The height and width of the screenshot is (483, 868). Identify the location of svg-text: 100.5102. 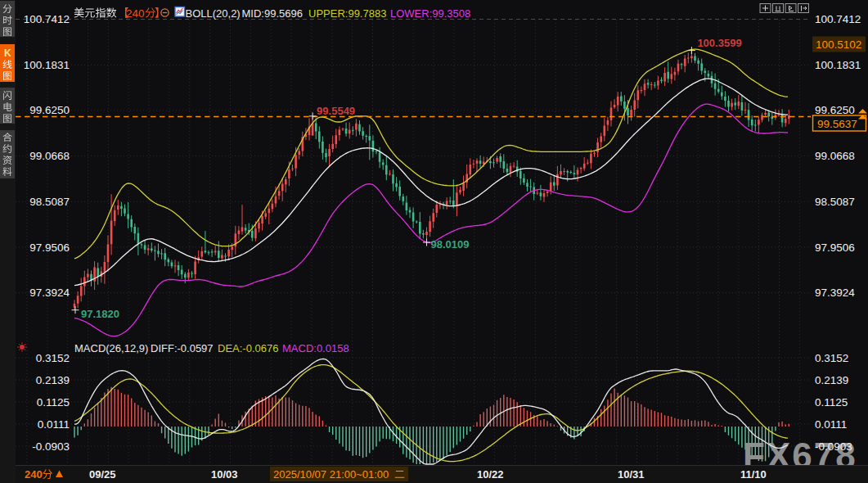
(839, 44).